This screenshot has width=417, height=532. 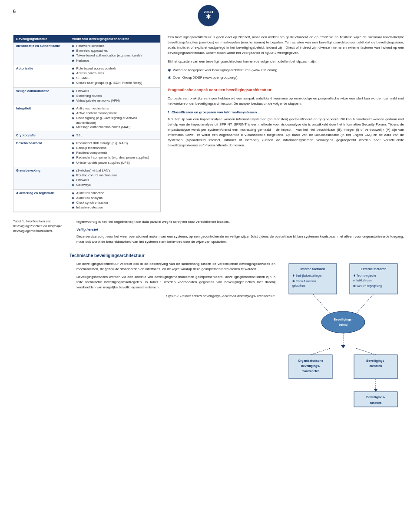 I want to click on table-row: Veilige communicatie✱Firewalls✱Screening…, so click(x=87, y=96).